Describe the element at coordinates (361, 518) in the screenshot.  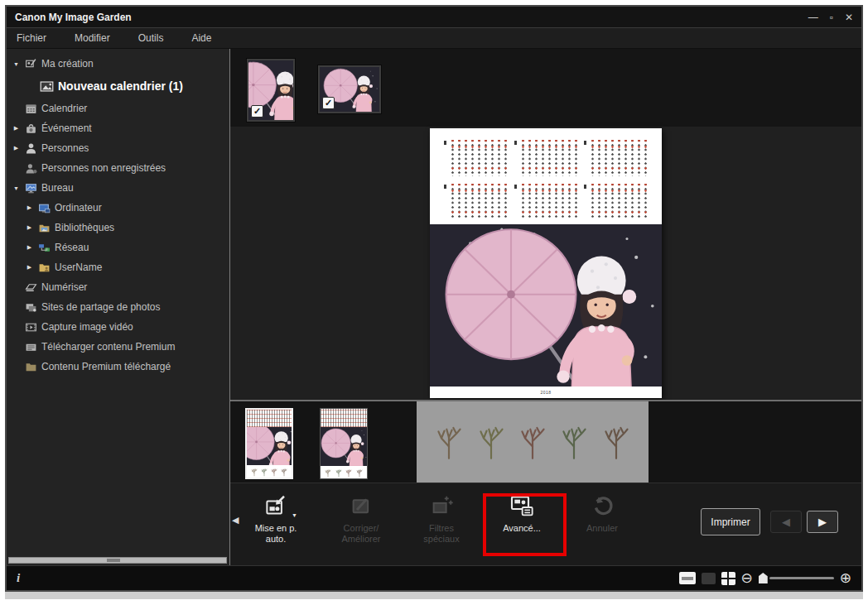
I see `correct-enhance-button: Corriger/ Améliorer` at that location.